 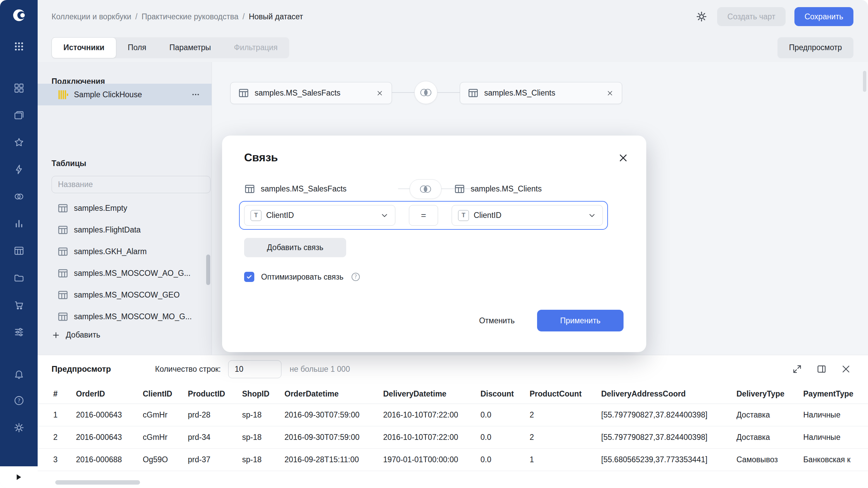 What do you see at coordinates (190, 17) in the screenshot?
I see `breadcrumb-guides: Практические руководства` at bounding box center [190, 17].